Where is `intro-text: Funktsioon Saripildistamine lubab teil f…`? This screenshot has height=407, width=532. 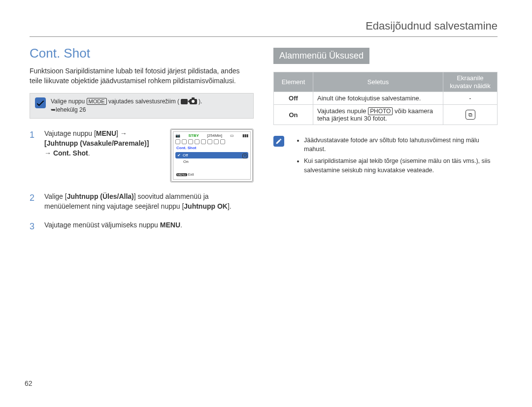
intro-text: Funktsioon Saripildistamine lubab teil f… is located at coordinates (142, 76).